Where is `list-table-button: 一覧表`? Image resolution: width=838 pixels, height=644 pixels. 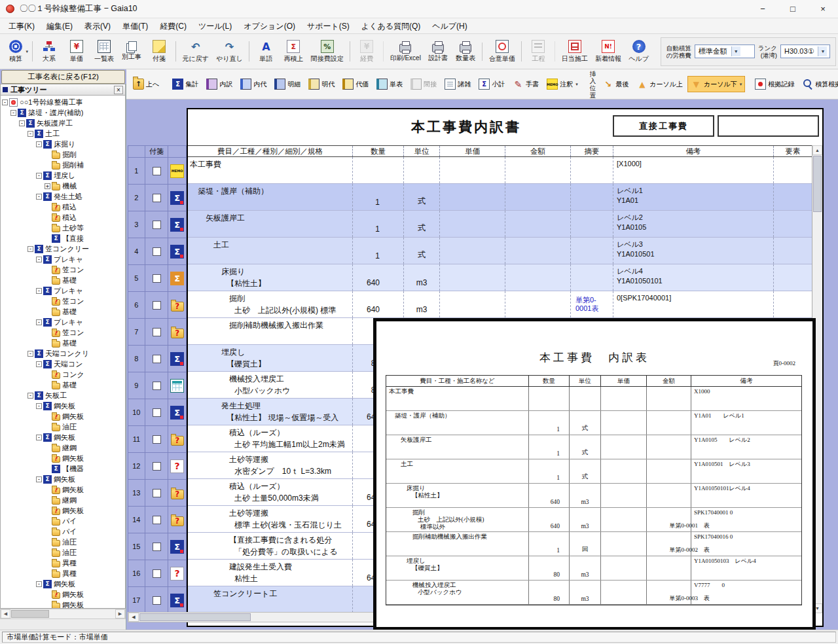
list-table-button: 一覧表 is located at coordinates (104, 51).